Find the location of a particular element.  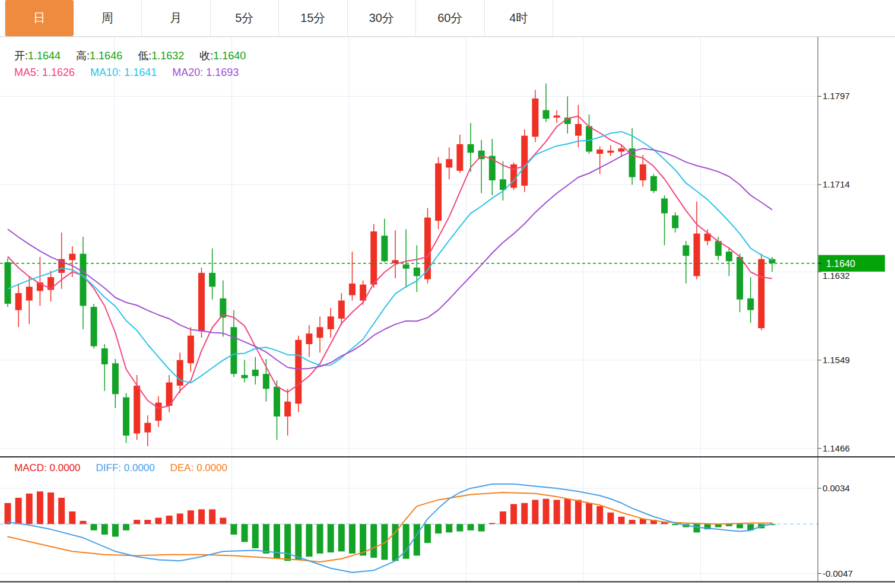

price-axis-label: 1.1797 is located at coordinates (836, 96).